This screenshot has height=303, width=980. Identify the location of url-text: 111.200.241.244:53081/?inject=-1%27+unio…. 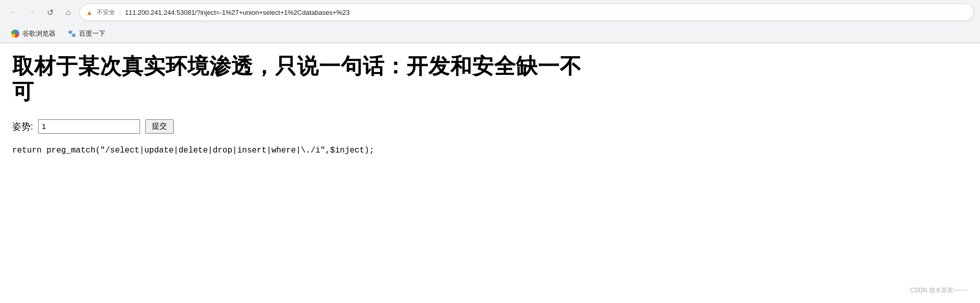
(237, 12).